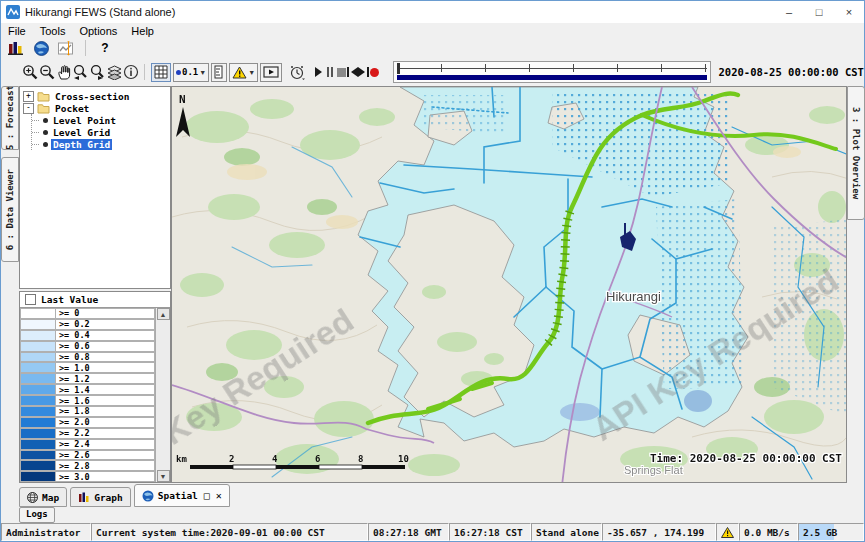 The width and height of the screenshot is (865, 542). What do you see at coordinates (230, 532) in the screenshot?
I see `status-system-time: Current system time:2020-09-01 00:00 CST` at bounding box center [230, 532].